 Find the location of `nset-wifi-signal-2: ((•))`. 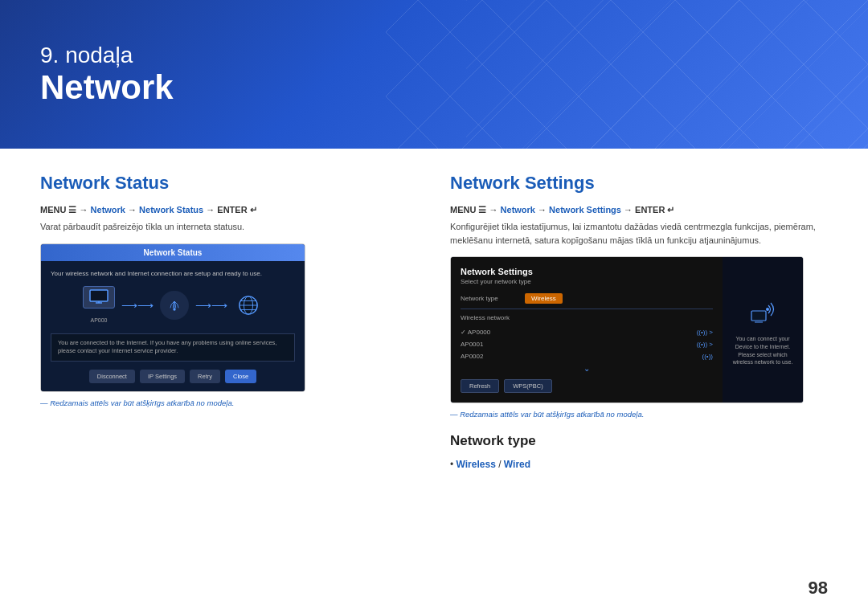

nset-wifi-signal-2: ((•)) is located at coordinates (707, 357).